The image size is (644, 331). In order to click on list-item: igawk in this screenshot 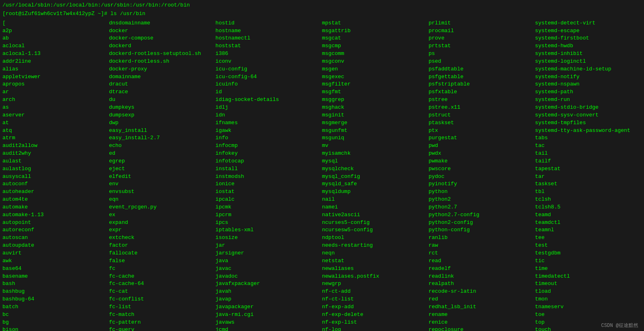, I will do `click(269, 131)`.